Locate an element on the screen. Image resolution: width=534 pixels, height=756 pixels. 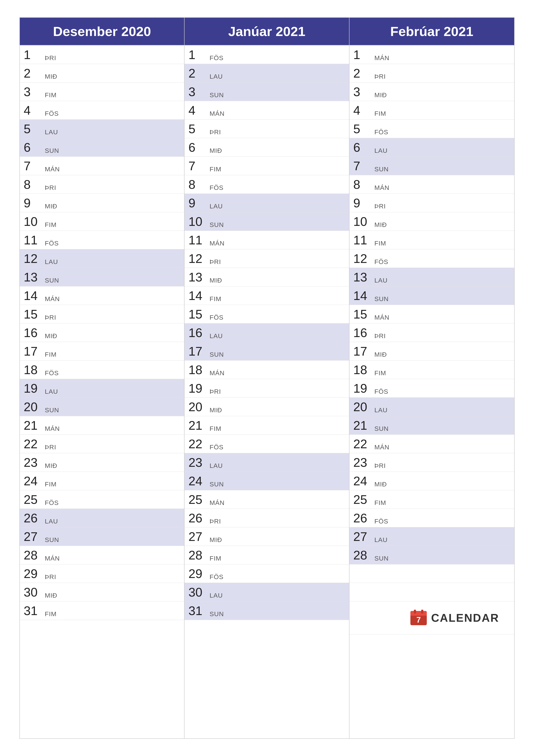
day-row: 15ÞRI is located at coordinates (102, 314).